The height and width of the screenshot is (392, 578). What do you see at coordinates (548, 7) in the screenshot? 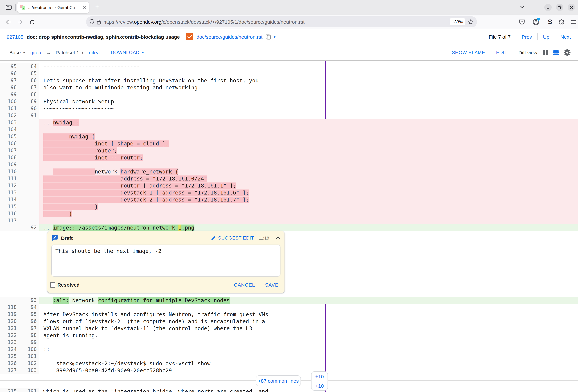
I see `window-minimize-button` at bounding box center [548, 7].